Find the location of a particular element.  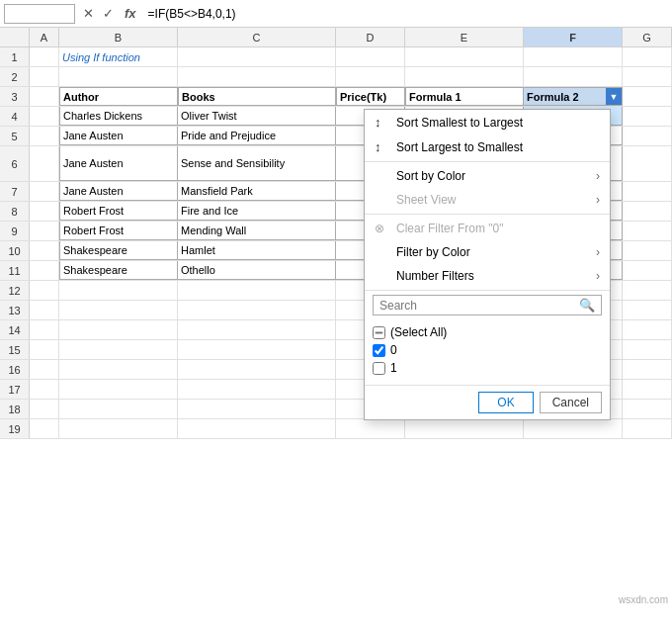

number-filters-label: Number Filters is located at coordinates (435, 276).